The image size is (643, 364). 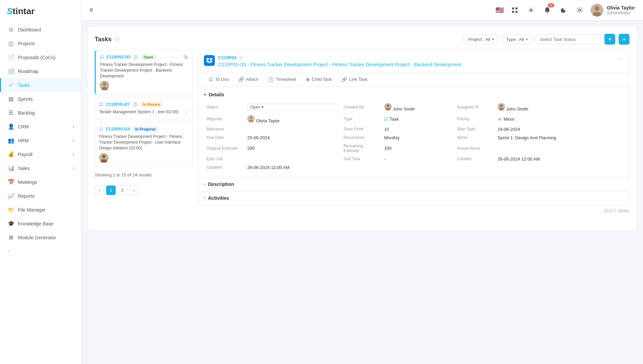 What do you see at coordinates (11, 210) in the screenshot?
I see `filemanager-icon: 📁` at bounding box center [11, 210].